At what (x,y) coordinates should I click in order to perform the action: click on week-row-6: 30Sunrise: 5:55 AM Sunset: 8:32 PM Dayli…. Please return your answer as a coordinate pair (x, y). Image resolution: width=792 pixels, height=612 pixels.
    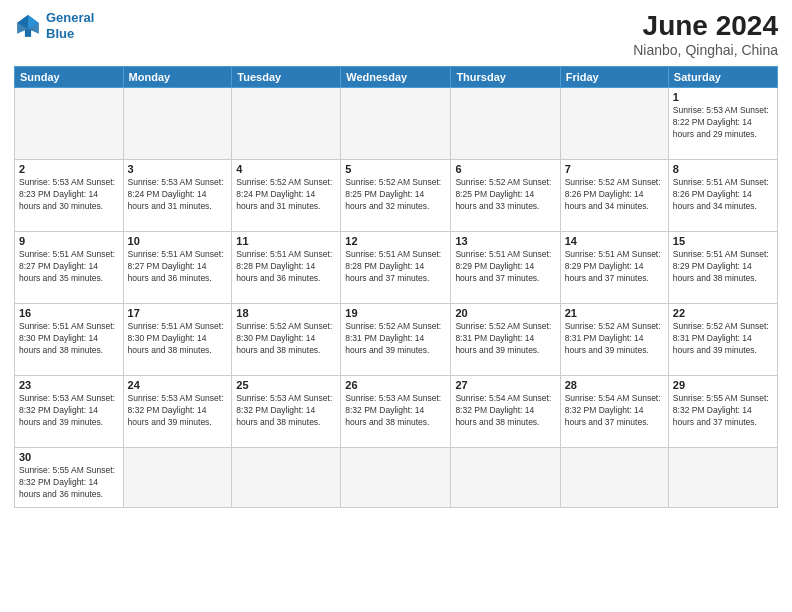
    Looking at the image, I should click on (396, 478).